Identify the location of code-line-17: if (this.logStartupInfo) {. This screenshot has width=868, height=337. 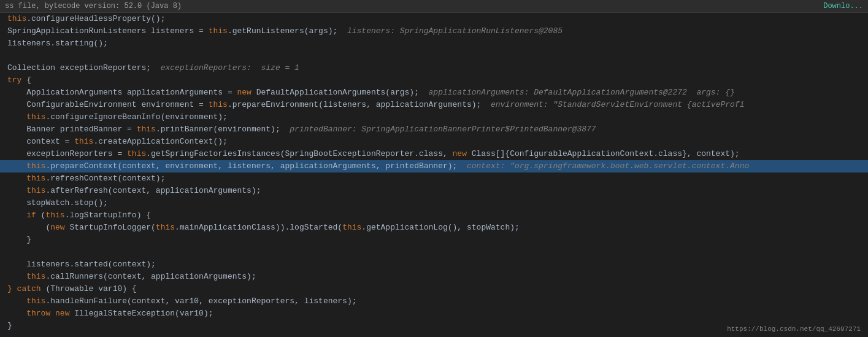
(434, 215).